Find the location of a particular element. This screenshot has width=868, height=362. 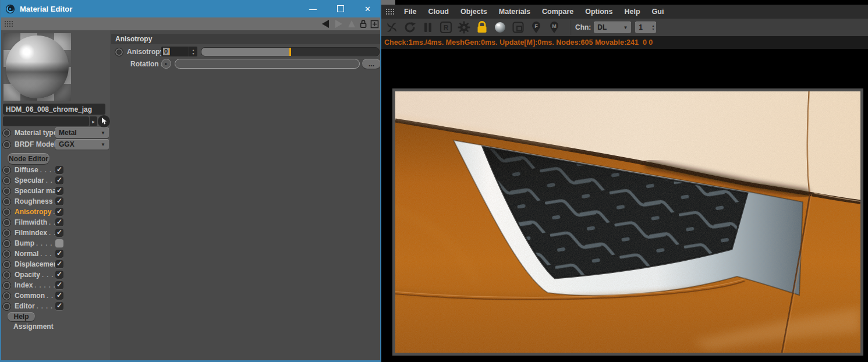

channel-row-specular: Specular . . . . ✓ is located at coordinates (55, 180).